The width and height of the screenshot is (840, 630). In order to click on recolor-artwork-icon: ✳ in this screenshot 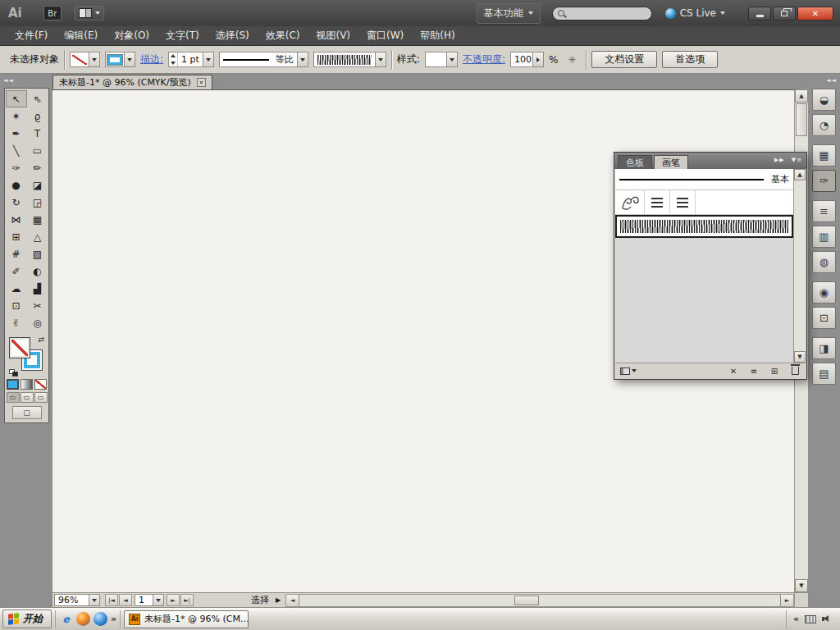, I will do `click(572, 60)`.